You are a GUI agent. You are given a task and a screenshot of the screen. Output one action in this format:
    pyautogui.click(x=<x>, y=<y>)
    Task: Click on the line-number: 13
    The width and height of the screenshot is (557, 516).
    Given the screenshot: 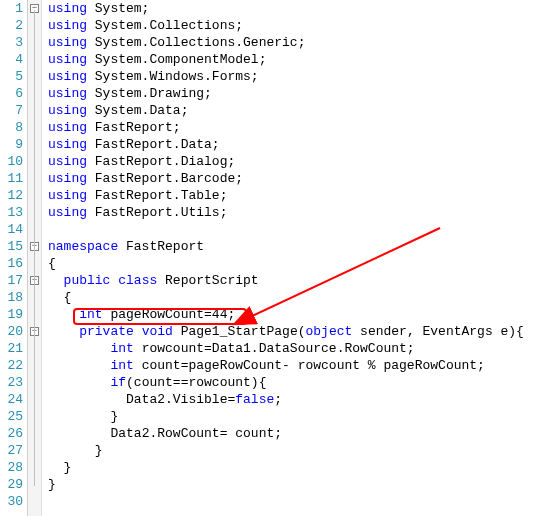 What is the action you would take?
    pyautogui.click(x=12, y=212)
    